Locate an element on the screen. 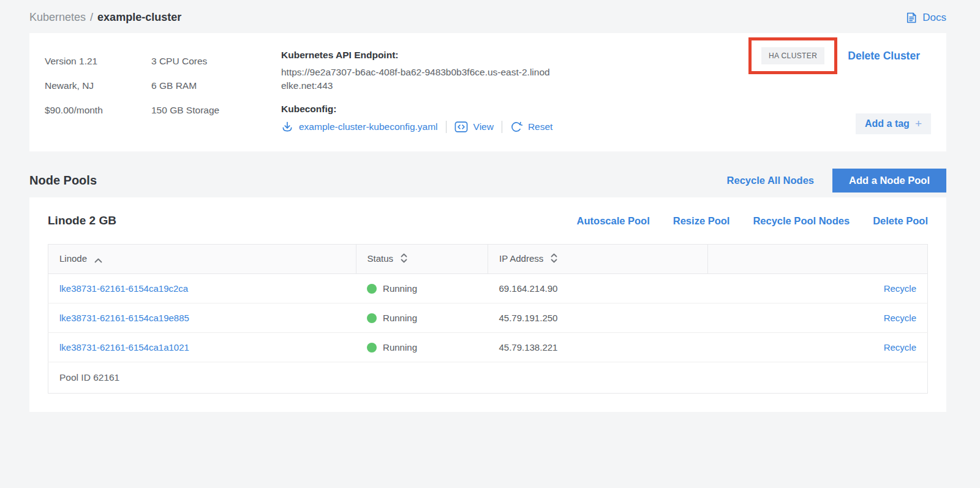 The height and width of the screenshot is (488, 980). reset-icon is located at coordinates (516, 127).